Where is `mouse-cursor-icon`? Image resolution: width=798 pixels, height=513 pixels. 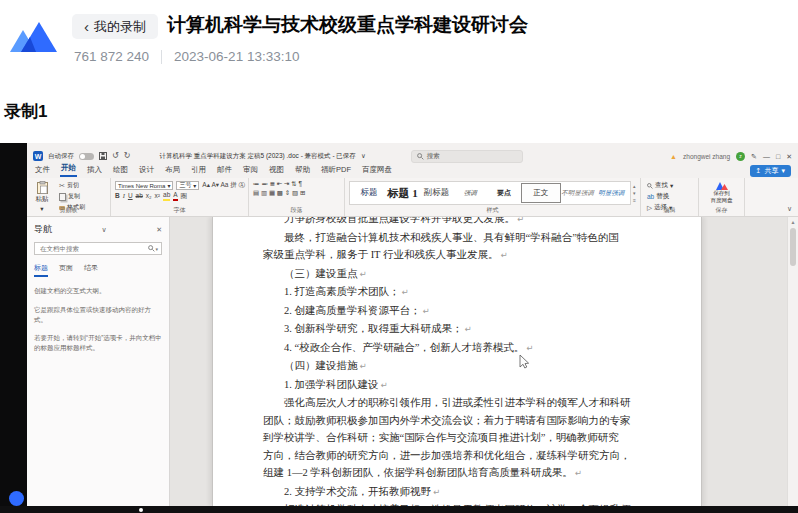
mouse-cursor-icon is located at coordinates (524, 362).